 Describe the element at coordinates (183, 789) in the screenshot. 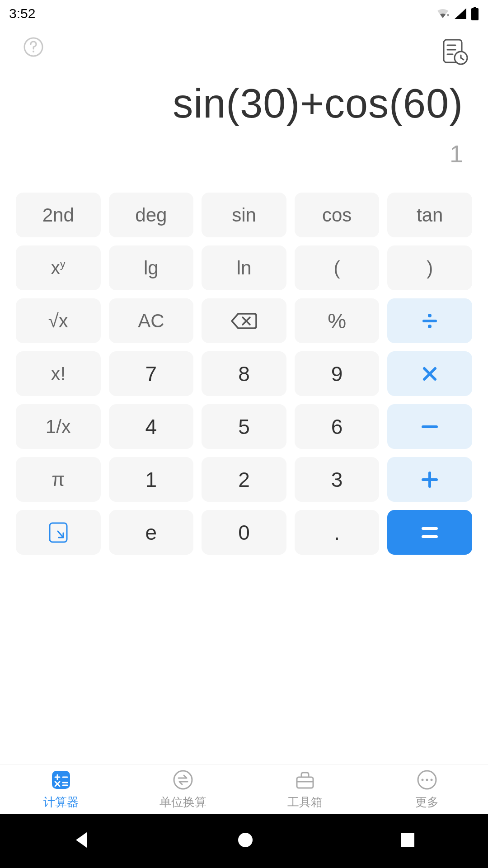

I see `nav-unit: 单位换算` at that location.